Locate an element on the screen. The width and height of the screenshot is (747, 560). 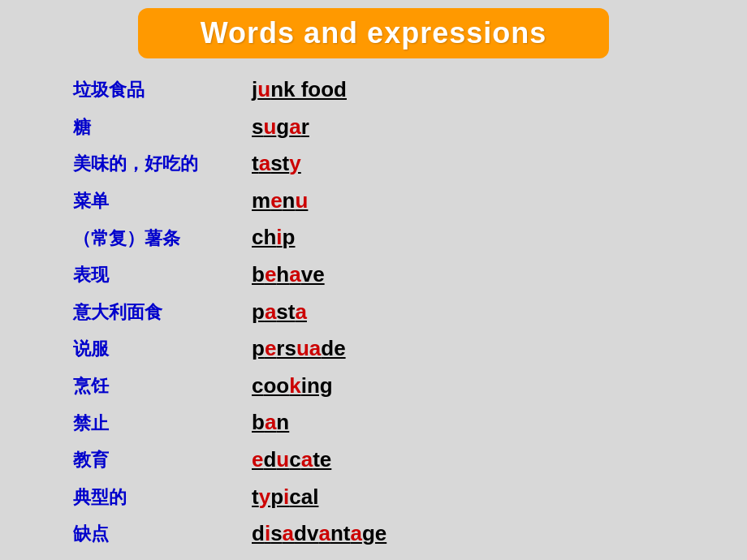
chinese-word-7: 说服 is located at coordinates (162, 349).